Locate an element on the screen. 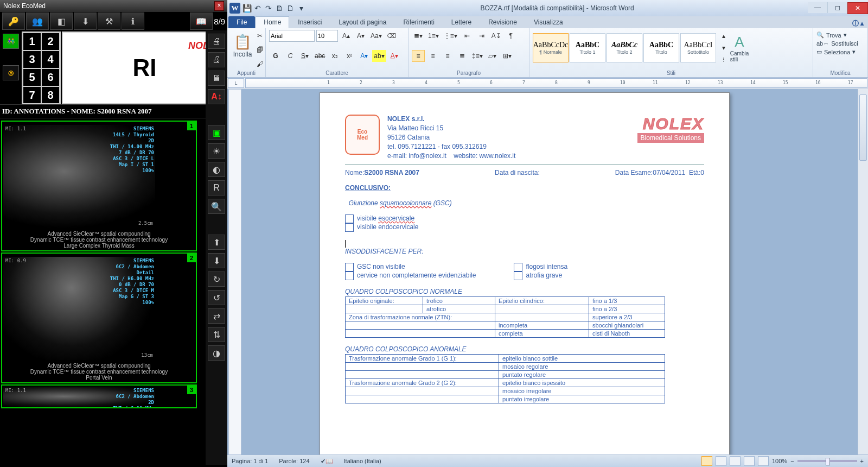 This screenshot has height=467, width=868. chevron-down-icon: ▾ is located at coordinates (301, 8).